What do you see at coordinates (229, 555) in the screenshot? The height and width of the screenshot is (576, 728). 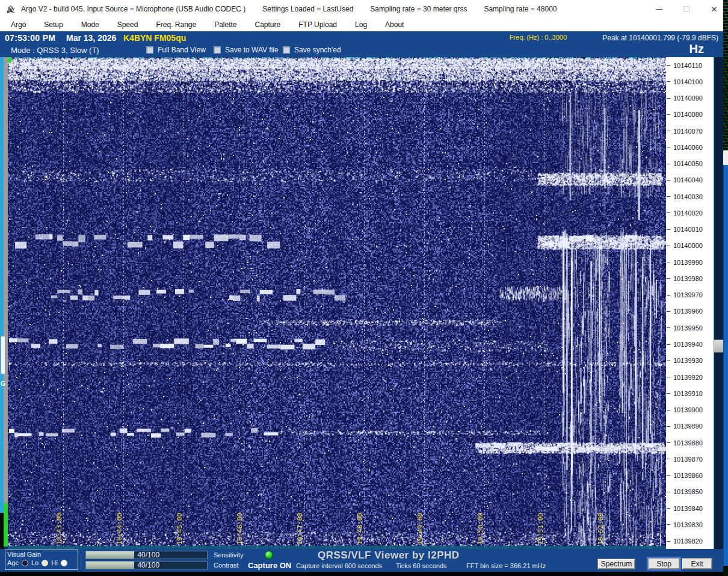 I see `sensitivity-label: Sensitivity` at bounding box center [229, 555].